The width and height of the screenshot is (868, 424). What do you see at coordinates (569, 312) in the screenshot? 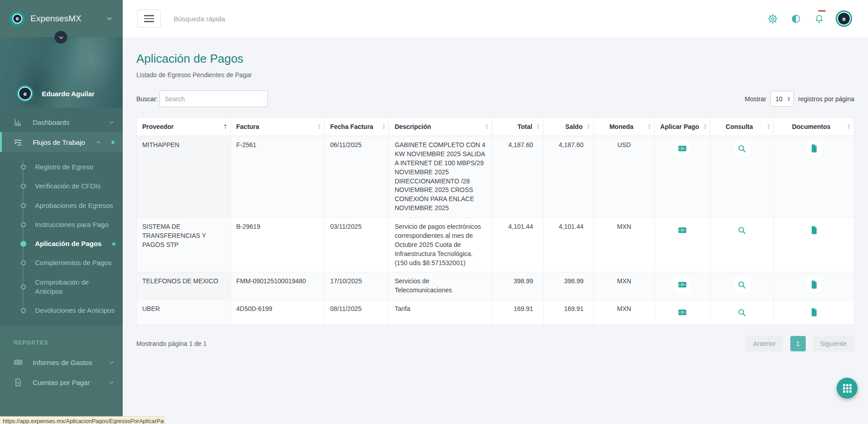
I see `cell-saldo: 169.91` at bounding box center [569, 312].